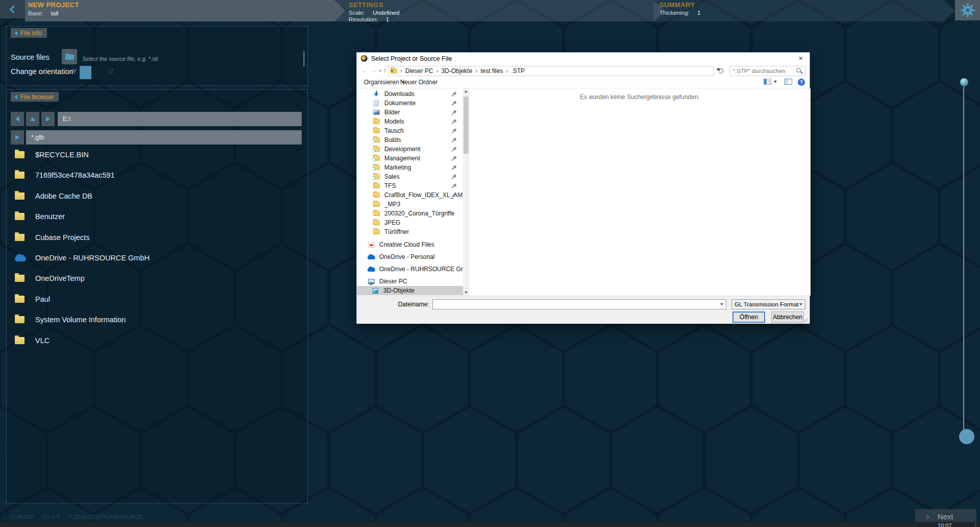  I want to click on settings-gear-button, so click(968, 10).